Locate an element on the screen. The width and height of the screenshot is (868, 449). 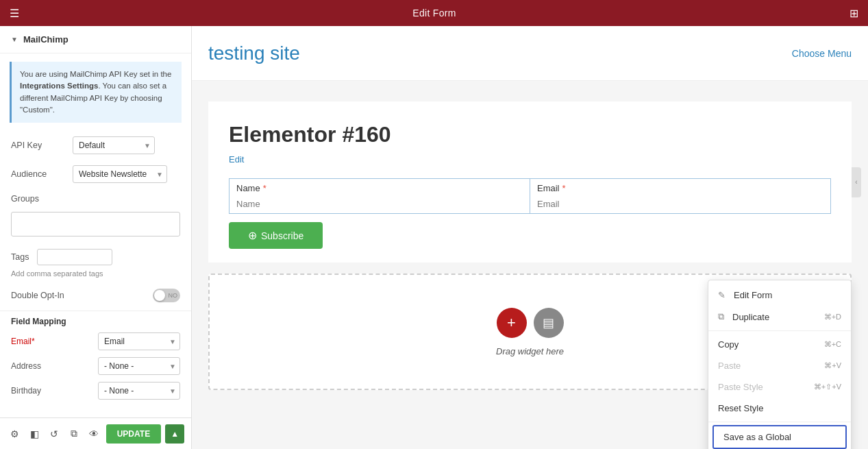
update-arrow-button: ▲ is located at coordinates (175, 434).